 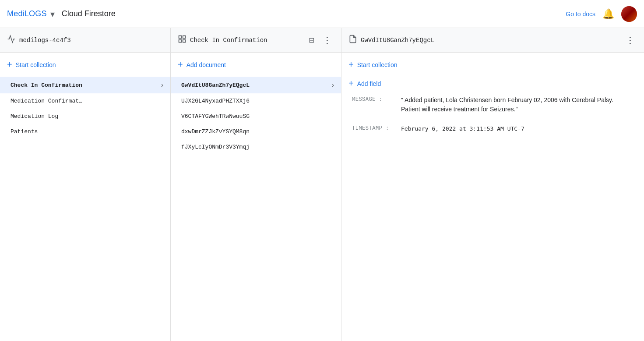 I want to click on more-icon-right: ⋮, so click(x=630, y=40).